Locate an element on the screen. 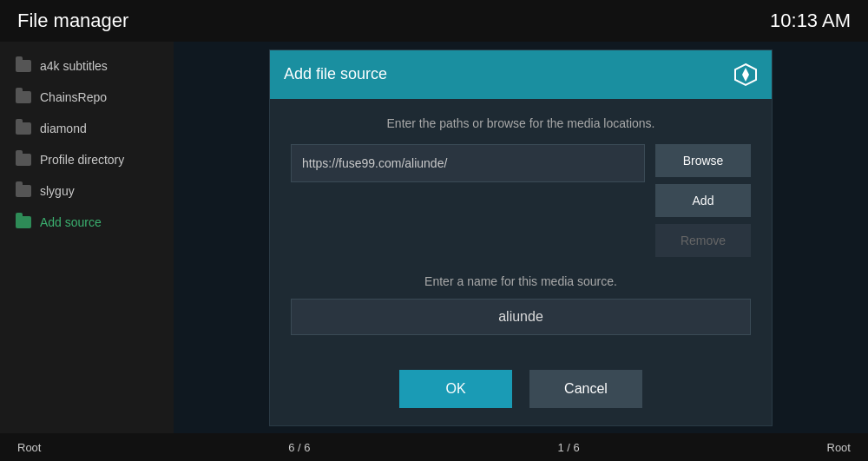 This screenshot has height=461, width=868. clock: 10:13 AM is located at coordinates (811, 21).